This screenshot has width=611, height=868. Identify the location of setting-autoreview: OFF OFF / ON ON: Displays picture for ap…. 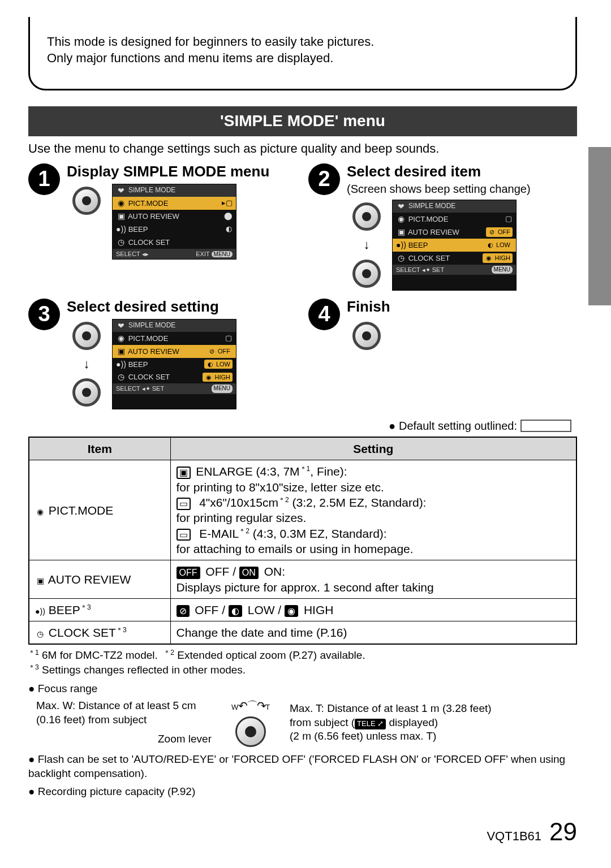
(373, 580).